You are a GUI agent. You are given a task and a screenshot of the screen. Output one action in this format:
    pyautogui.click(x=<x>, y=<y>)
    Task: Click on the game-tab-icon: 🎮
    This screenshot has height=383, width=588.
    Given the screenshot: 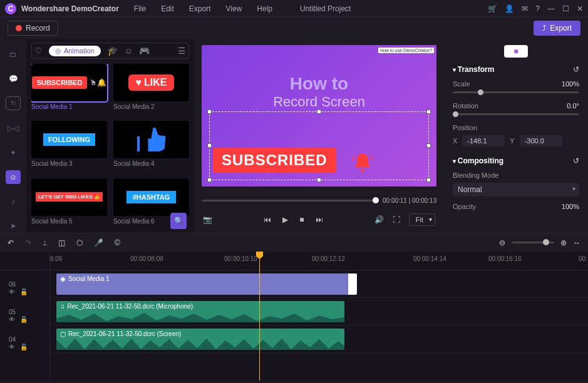 What is the action you would take?
    pyautogui.click(x=144, y=51)
    